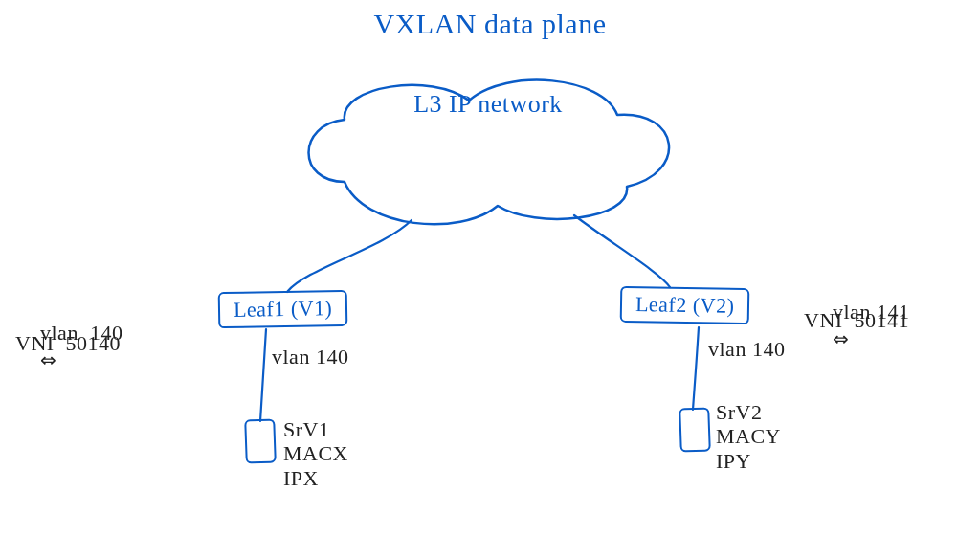  I want to click on leaf2-node: Leaf2 (V2), so click(685, 305).